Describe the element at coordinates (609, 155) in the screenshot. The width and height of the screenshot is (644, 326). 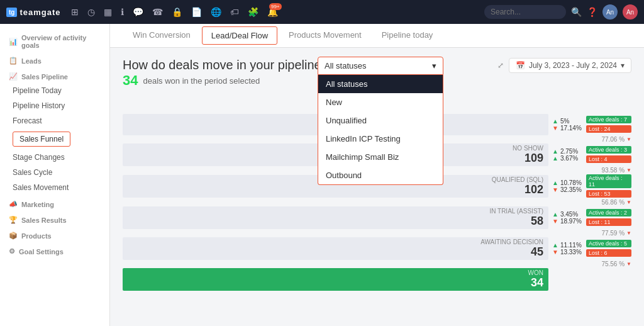
I see `badges-col-2: Active deals : 3 Lost : 4` at that location.